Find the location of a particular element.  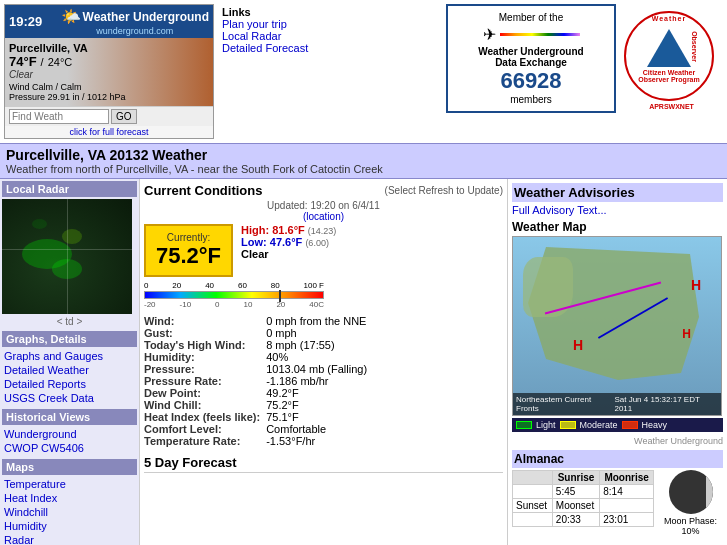

local-radar-link: Local Radar is located at coordinates (265, 36).